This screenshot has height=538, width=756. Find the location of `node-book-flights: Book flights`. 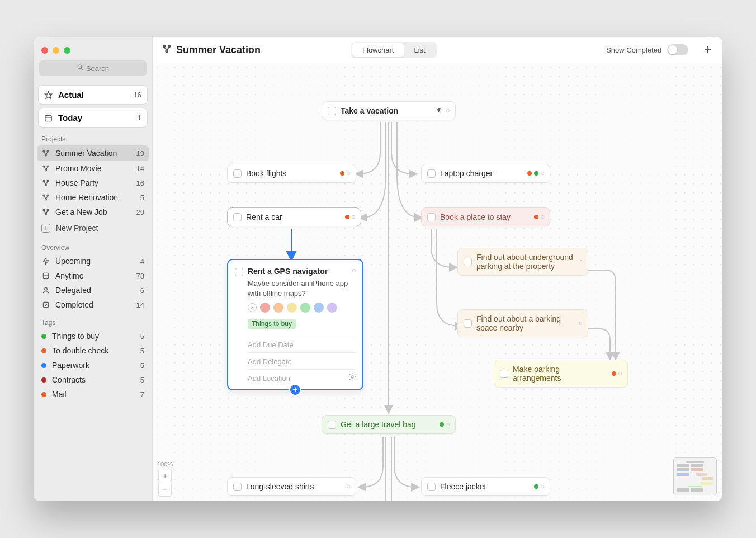

node-book-flights: Book flights is located at coordinates (292, 173).